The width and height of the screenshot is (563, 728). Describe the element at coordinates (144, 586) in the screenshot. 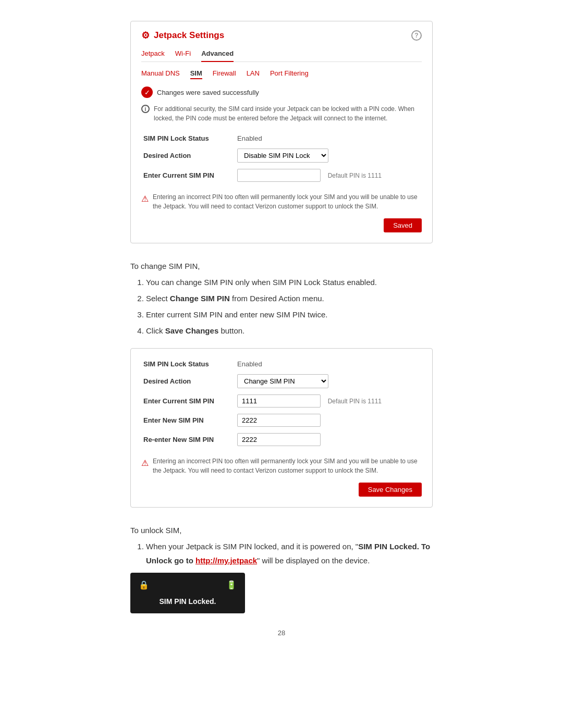

I see `lock-icon-device: 🔒` at that location.